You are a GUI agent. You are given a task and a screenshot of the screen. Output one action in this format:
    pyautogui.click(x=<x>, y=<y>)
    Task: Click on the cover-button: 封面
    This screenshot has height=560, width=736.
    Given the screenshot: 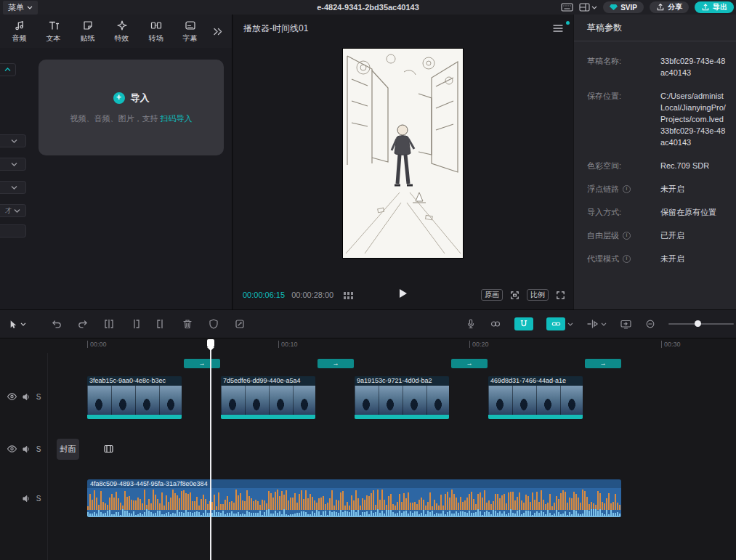 What is the action you would take?
    pyautogui.click(x=68, y=449)
    